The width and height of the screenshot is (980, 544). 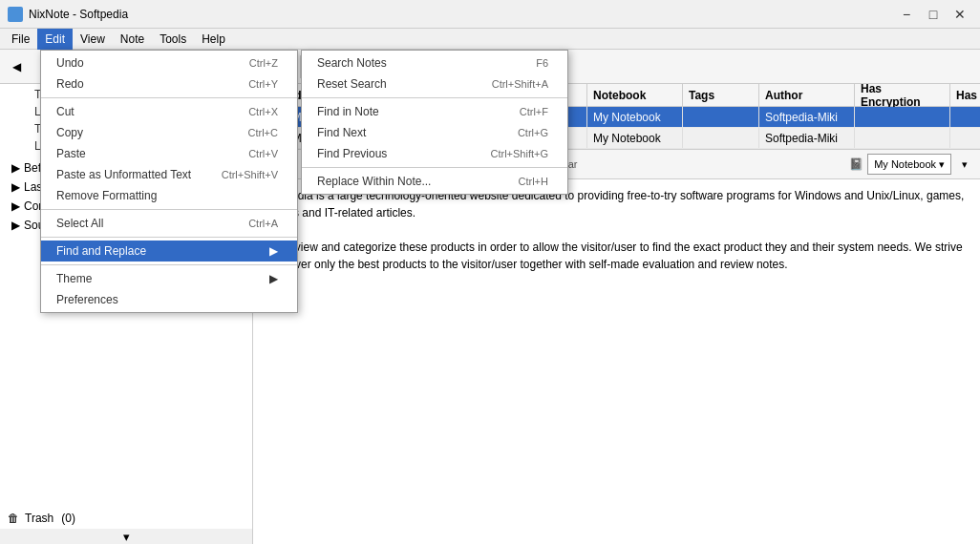 What do you see at coordinates (78, 14) in the screenshot?
I see `window-title: NixNote - Softpedia` at bounding box center [78, 14].